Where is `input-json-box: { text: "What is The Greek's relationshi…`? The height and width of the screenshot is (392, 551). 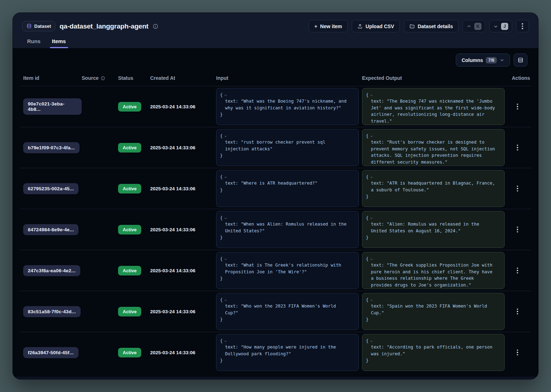 input-json-box: { text: "What is The Greek's relationshi… is located at coordinates (287, 270).